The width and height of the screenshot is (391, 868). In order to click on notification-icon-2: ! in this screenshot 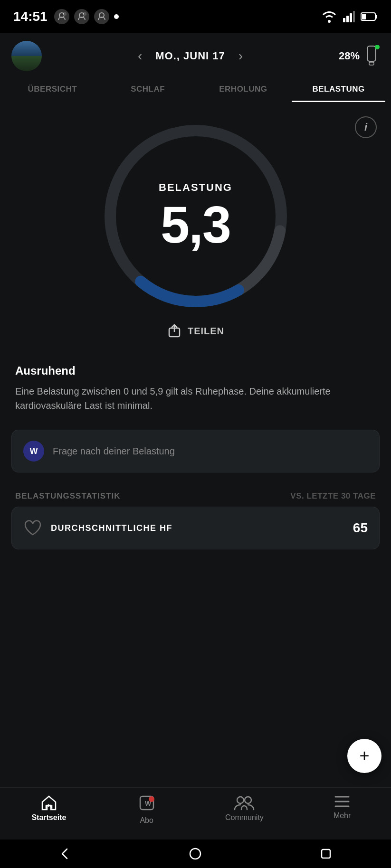, I will do `click(82, 17)`.